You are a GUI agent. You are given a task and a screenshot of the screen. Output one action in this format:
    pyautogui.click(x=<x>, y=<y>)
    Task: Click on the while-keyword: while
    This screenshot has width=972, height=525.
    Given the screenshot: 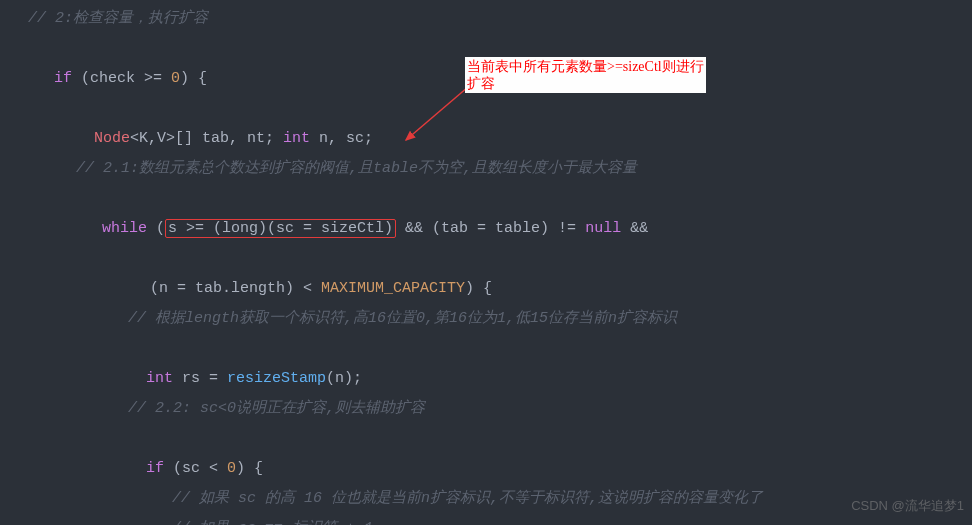 What is the action you would take?
    pyautogui.click(x=124, y=228)
    